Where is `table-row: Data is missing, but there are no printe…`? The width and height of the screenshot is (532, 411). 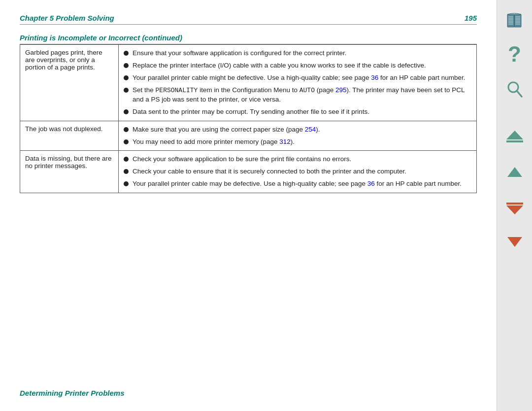
table-row: Data is missing, but there are no printe… is located at coordinates (248, 172).